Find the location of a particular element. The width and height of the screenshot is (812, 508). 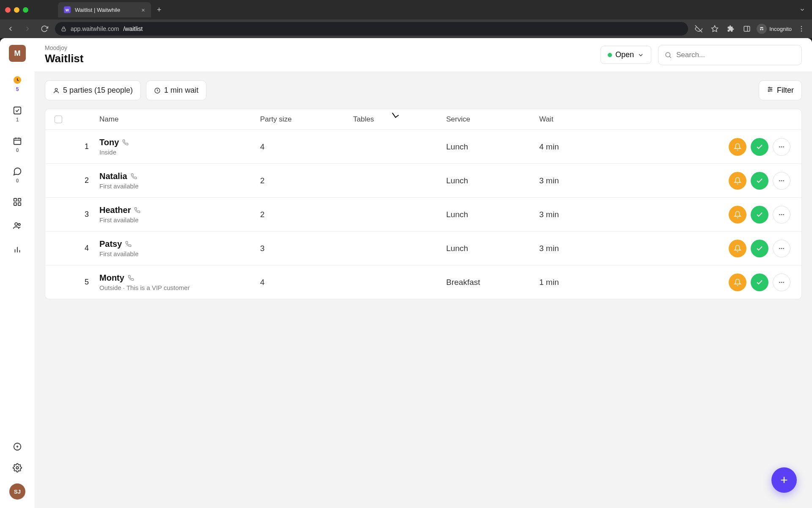

select-all-checkbox is located at coordinates (58, 119).